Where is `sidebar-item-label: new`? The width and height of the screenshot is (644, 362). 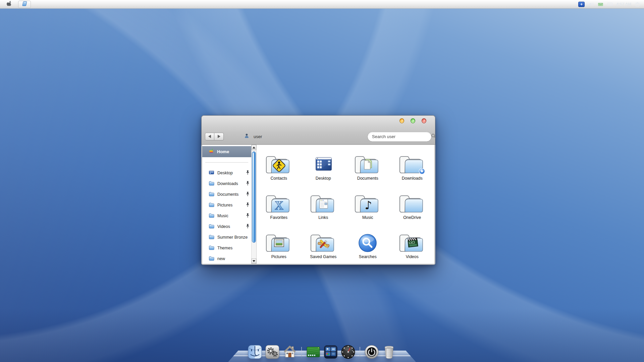
sidebar-item-label: new is located at coordinates (221, 259).